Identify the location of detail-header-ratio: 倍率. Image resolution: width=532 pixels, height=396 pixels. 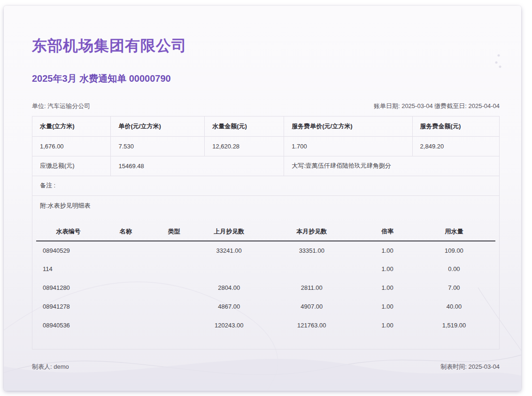
(387, 232).